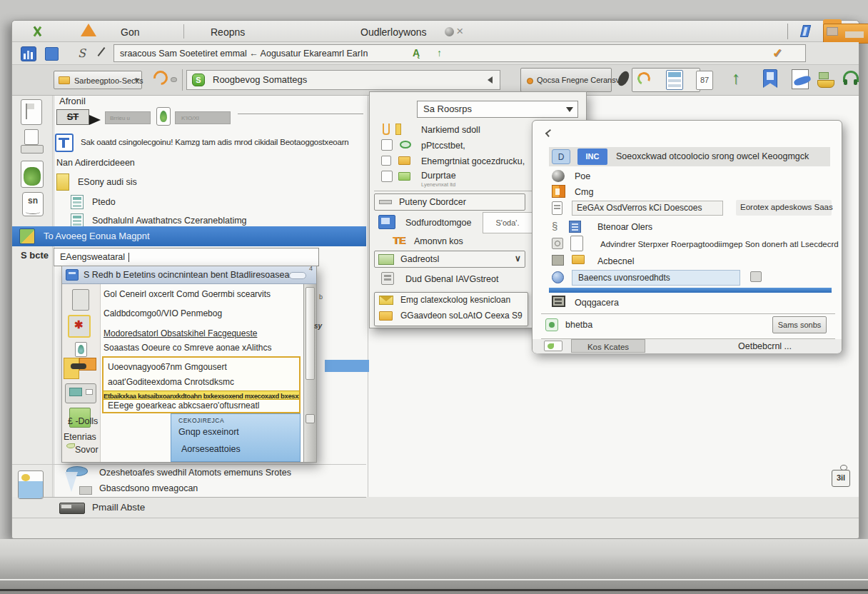  I want to click on option-row: Poe, so click(690, 177).